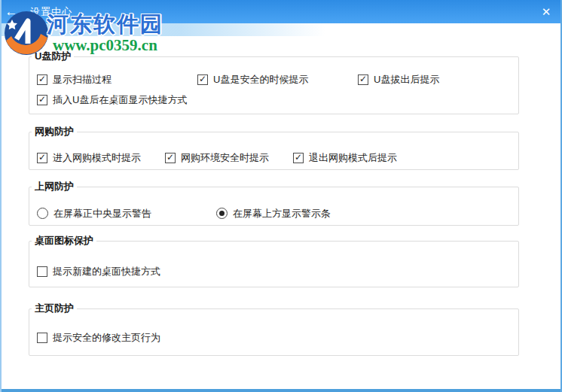 This screenshot has width=562, height=392. What do you see at coordinates (54, 132) in the screenshot?
I see `section-title: 网购防护` at bounding box center [54, 132].